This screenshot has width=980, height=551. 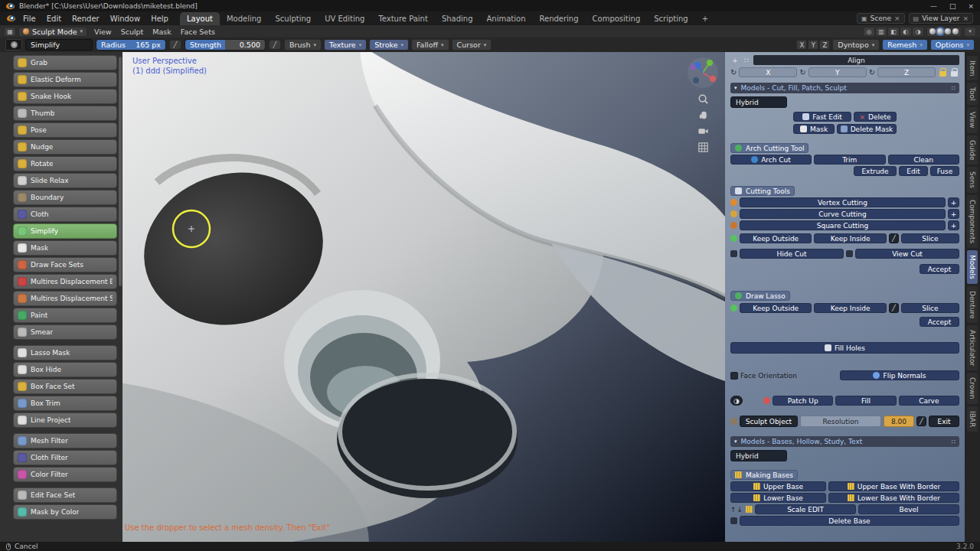 I want to click on tool-button: Multires Displacement Eraser, so click(x=65, y=282).